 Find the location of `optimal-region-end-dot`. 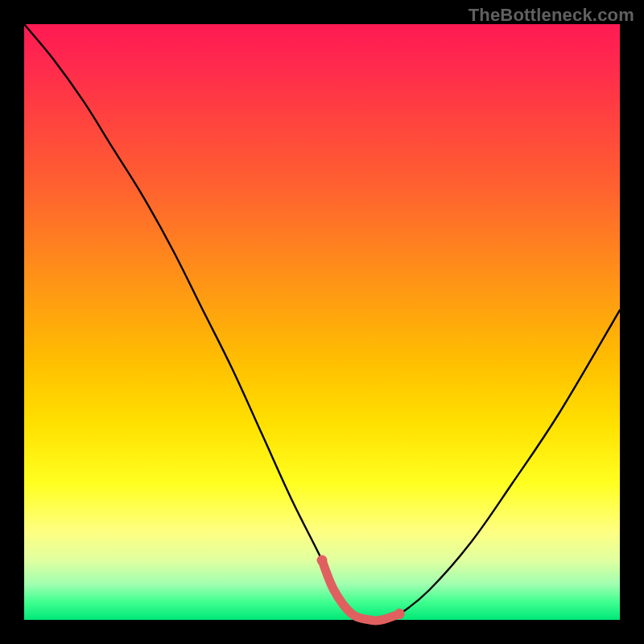

optimal-region-end-dot is located at coordinates (399, 613).